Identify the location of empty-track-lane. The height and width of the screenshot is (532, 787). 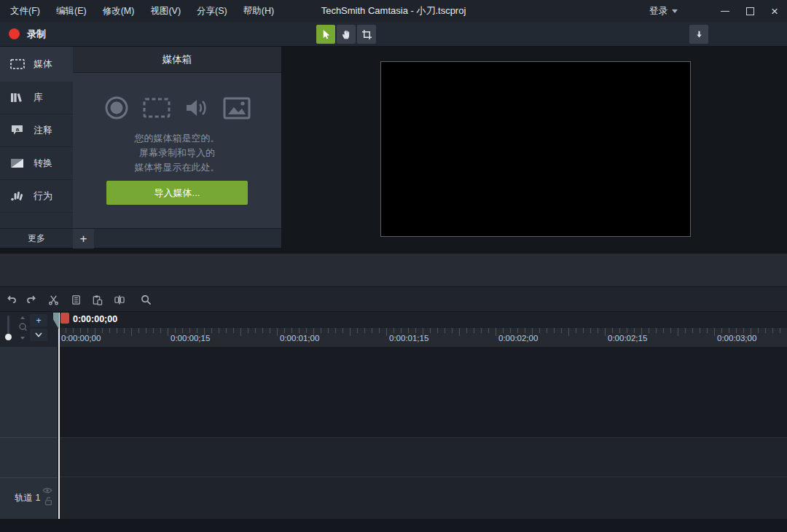
(423, 458).